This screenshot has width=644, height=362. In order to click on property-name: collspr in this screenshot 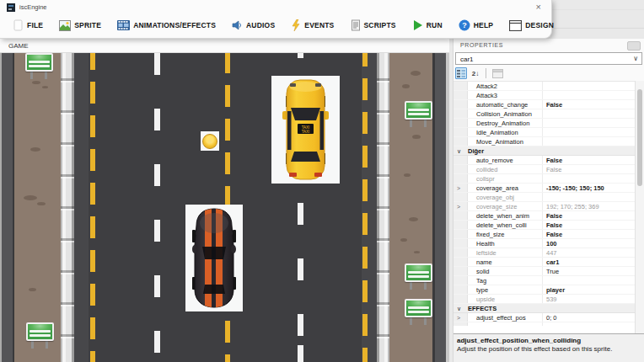, I will do `click(506, 178)`.